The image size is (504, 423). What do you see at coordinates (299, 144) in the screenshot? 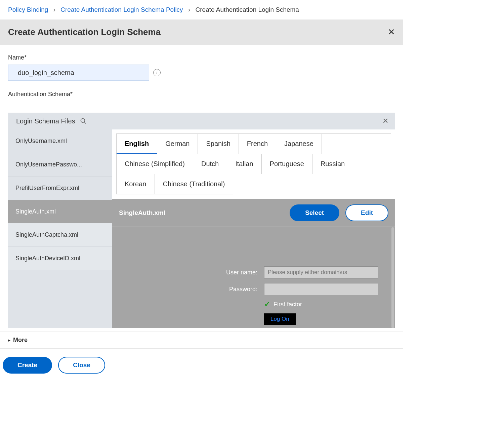
I see `language-tab-japanese: Japanese` at bounding box center [299, 144].